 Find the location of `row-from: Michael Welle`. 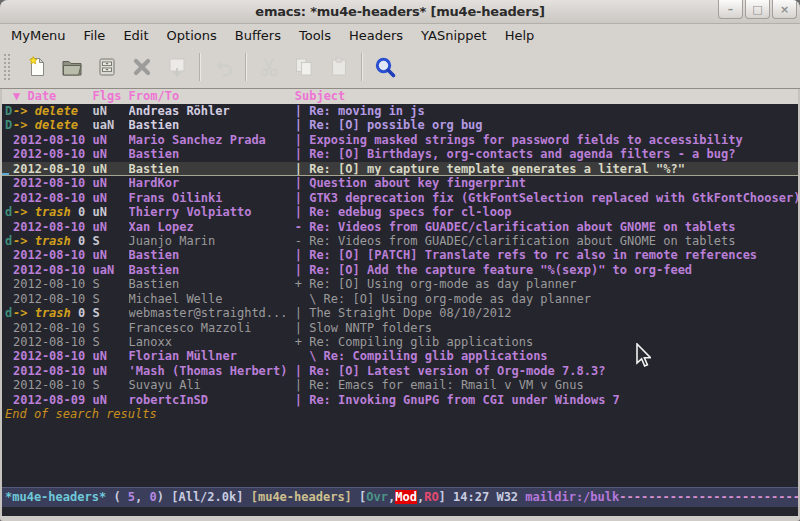

row-from: Michael Welle is located at coordinates (212, 299).